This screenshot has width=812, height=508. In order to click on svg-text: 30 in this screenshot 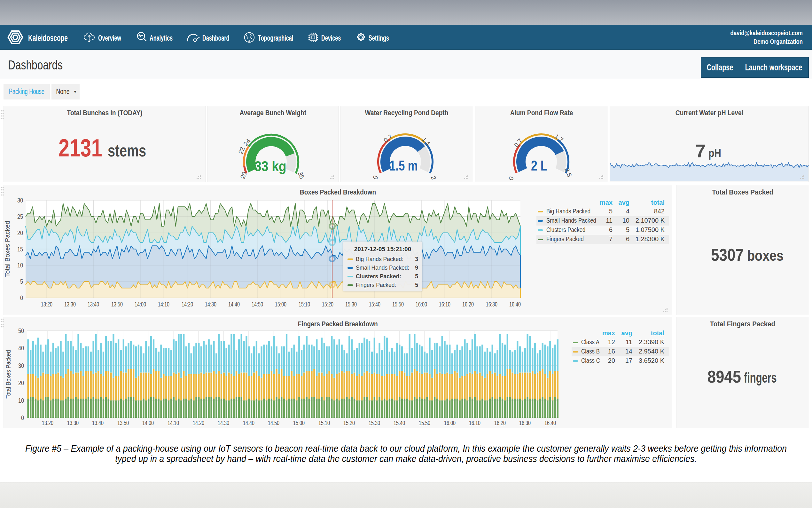, I will do `click(21, 366)`.